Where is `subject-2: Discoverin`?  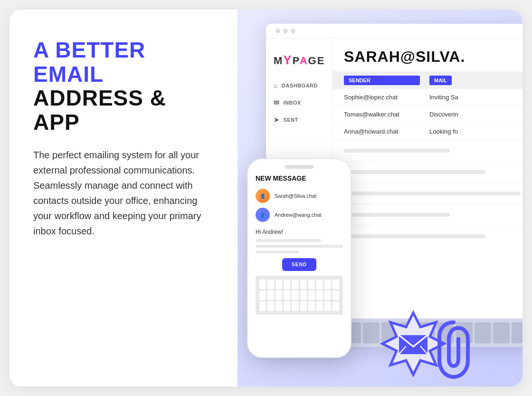 subject-2: Discoverin is located at coordinates (444, 114).